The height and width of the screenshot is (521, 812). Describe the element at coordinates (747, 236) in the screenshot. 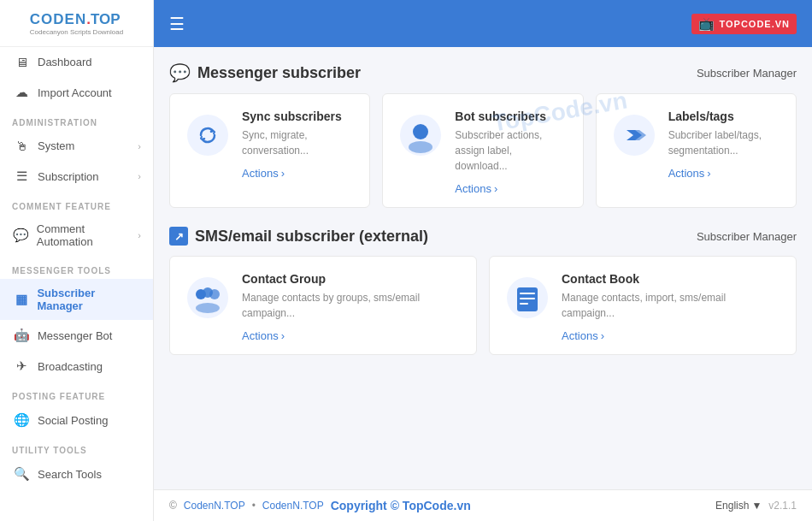

I see `sms-manager-link: Subscriber Manager` at that location.